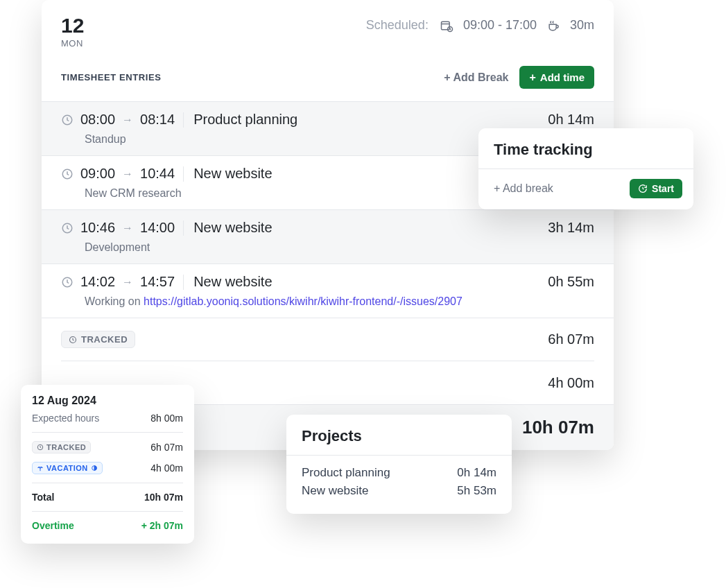 This screenshot has width=726, height=588. I want to click on project-row: New website 5h 53m, so click(399, 491).